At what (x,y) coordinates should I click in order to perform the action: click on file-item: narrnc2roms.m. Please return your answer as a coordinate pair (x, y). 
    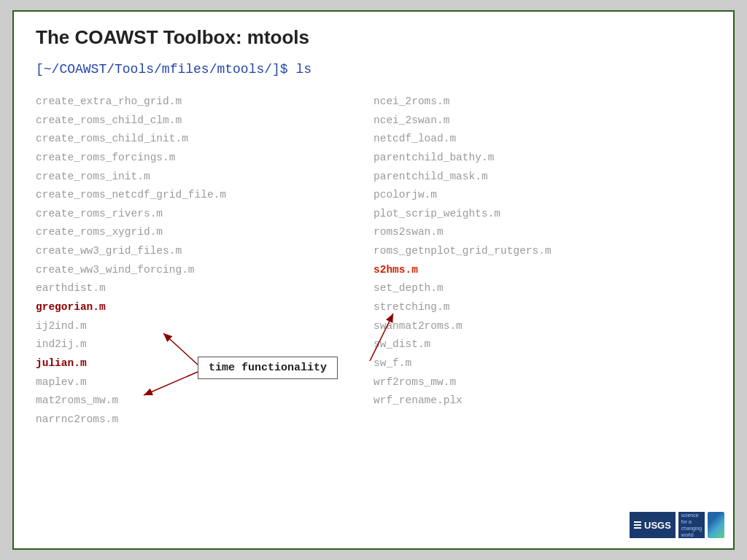
    Looking at the image, I should click on (204, 420).